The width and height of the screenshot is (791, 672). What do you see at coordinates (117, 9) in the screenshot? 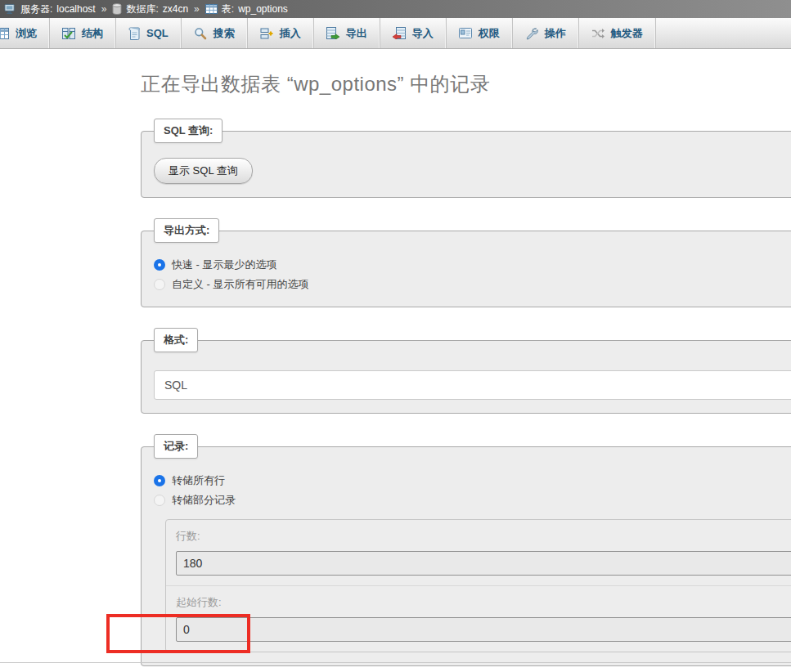
I see `database-icon` at bounding box center [117, 9].